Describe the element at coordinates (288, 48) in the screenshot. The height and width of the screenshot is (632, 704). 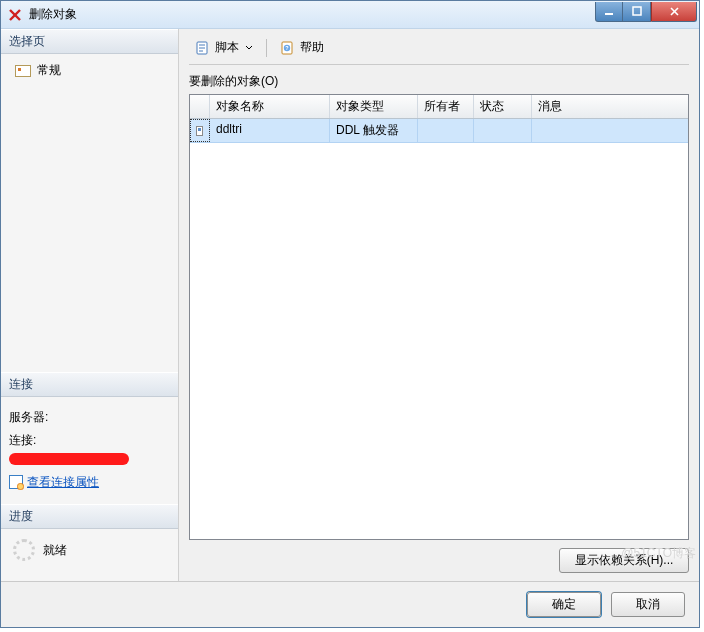
I see `help-icon: ?` at that location.